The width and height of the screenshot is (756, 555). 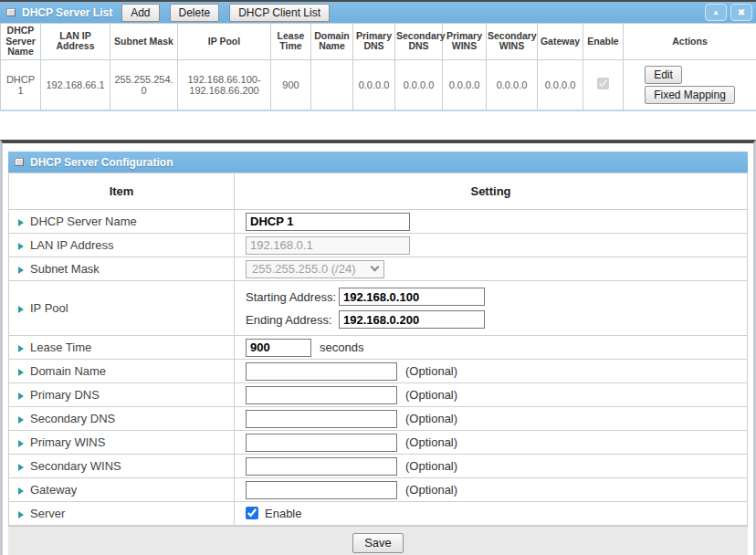 I want to click on col-primary-wins: Primary WINS, so click(x=465, y=42).